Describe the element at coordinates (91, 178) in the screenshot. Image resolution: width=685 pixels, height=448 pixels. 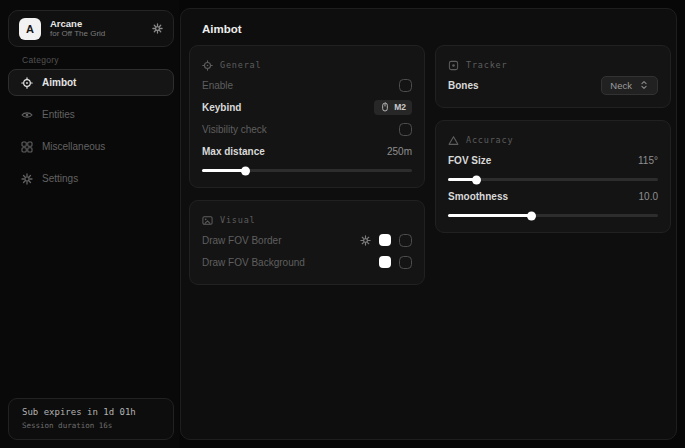
I see `sidebar-item-settings: Settings` at that location.